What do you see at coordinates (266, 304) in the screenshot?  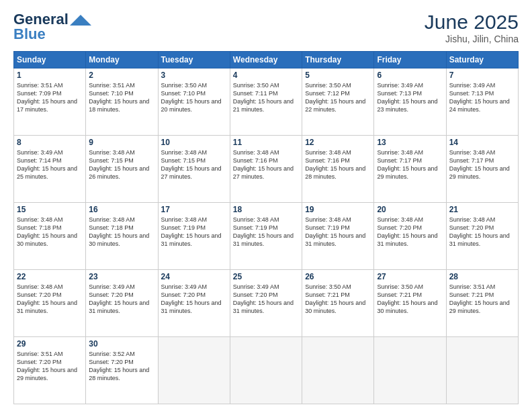 I see `day-cell-25: 25 Sunrise: 3:49 AMSunset: 7:20 PMDaylig…` at bounding box center [266, 304].